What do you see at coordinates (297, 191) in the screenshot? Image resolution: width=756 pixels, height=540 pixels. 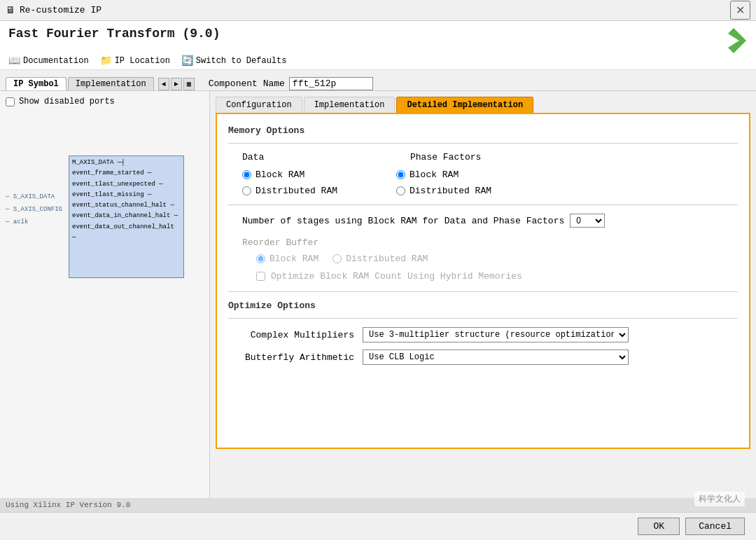 I see `data-distributed-ram-label: Distributed RAM` at bounding box center [297, 191].